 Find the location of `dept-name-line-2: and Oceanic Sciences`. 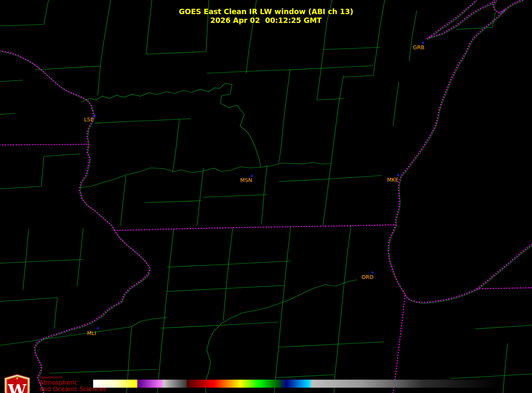

dept-name-line-2: and Oceanic Sciences is located at coordinates (73, 389).